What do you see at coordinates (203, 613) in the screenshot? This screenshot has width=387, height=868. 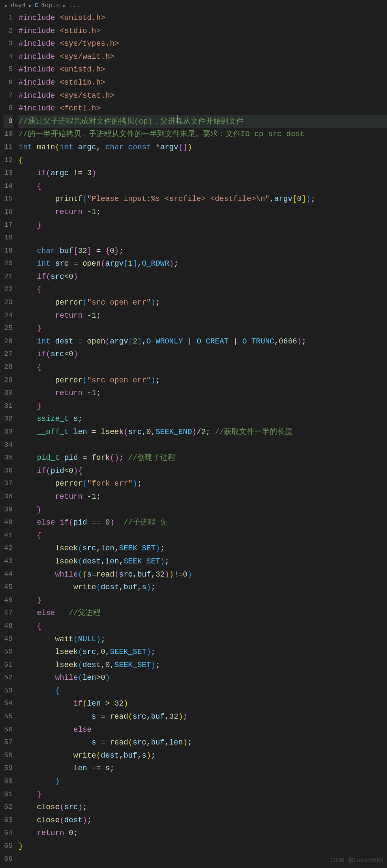 I see `code-line: else //父进程` at bounding box center [203, 613].